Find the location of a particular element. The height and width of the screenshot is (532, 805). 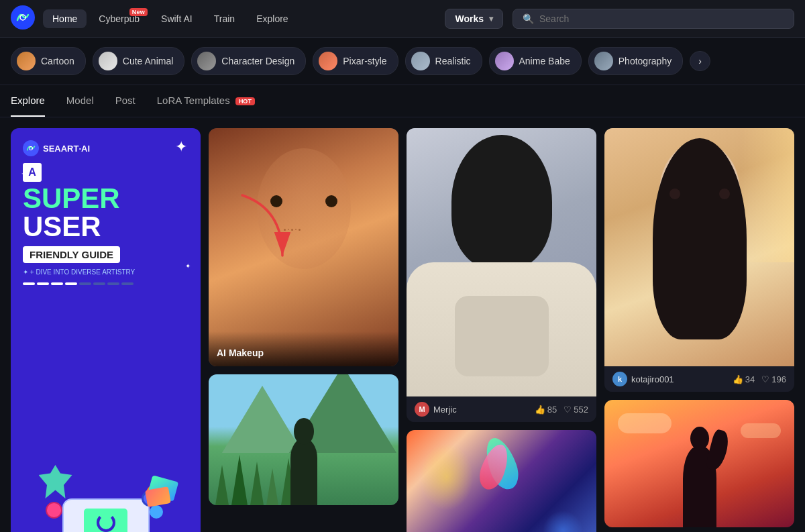

user-avatar-merjic: M is located at coordinates (422, 409).